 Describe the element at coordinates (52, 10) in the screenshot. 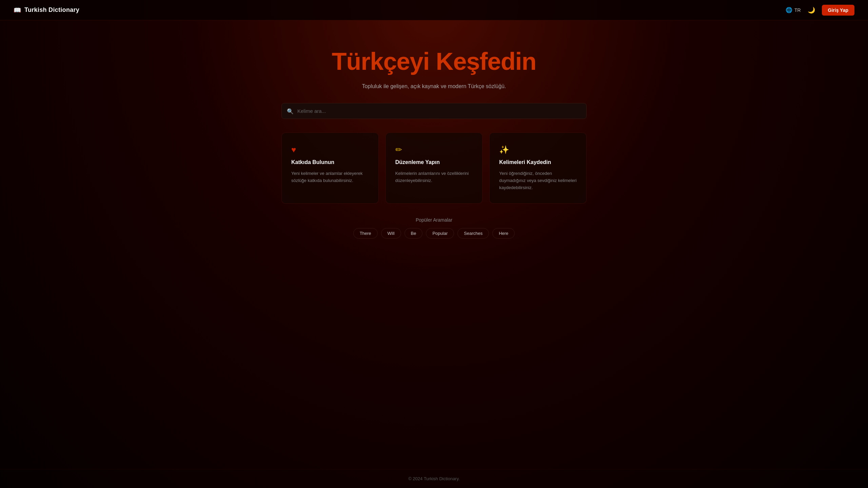

I see `logo-text: Turkish Dictionary` at that location.